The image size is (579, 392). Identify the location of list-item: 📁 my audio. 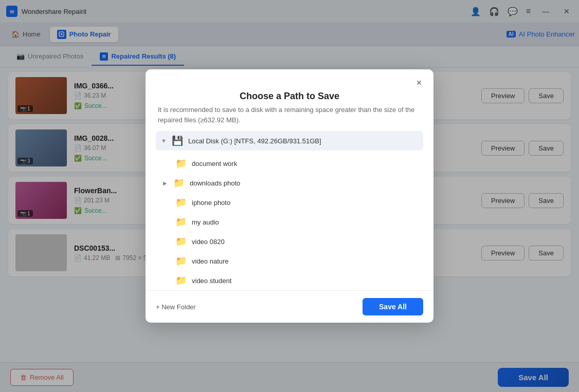
(290, 222).